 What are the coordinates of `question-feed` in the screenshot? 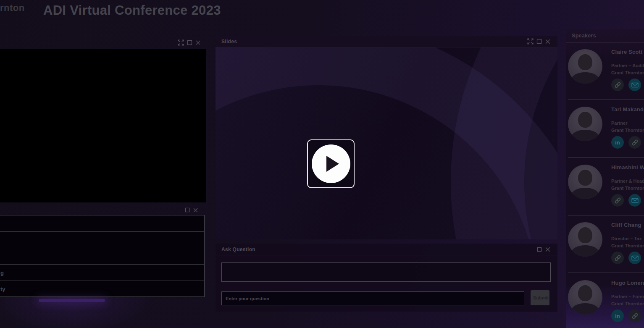 It's located at (386, 272).